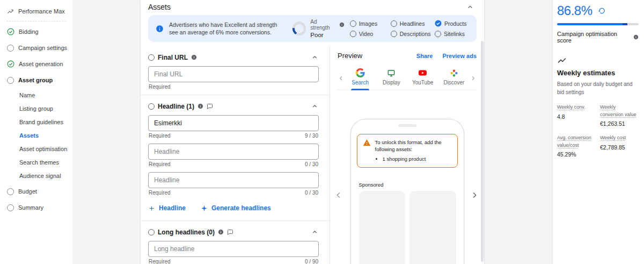  Describe the element at coordinates (619, 115) in the screenshot. I see `stat-weekly-conversion-value: Weekly conversion value €1,263.51` at that location.